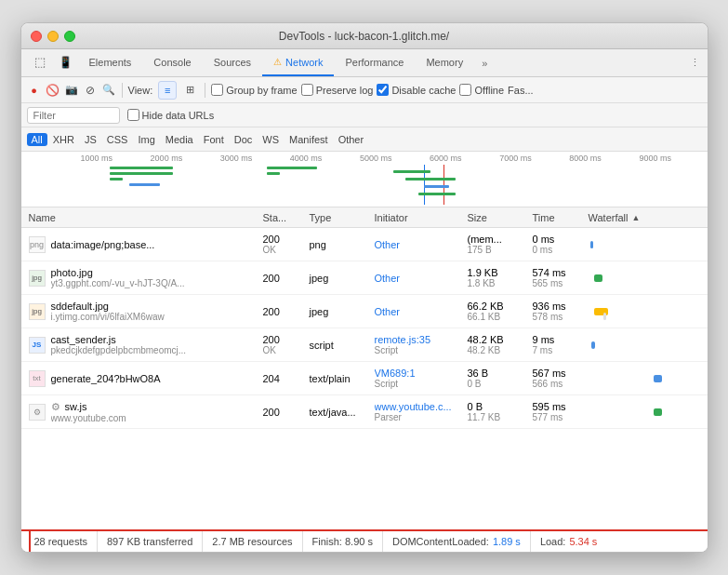 The height and width of the screenshot is (575, 728). I want to click on offline-text: Offline, so click(489, 90).